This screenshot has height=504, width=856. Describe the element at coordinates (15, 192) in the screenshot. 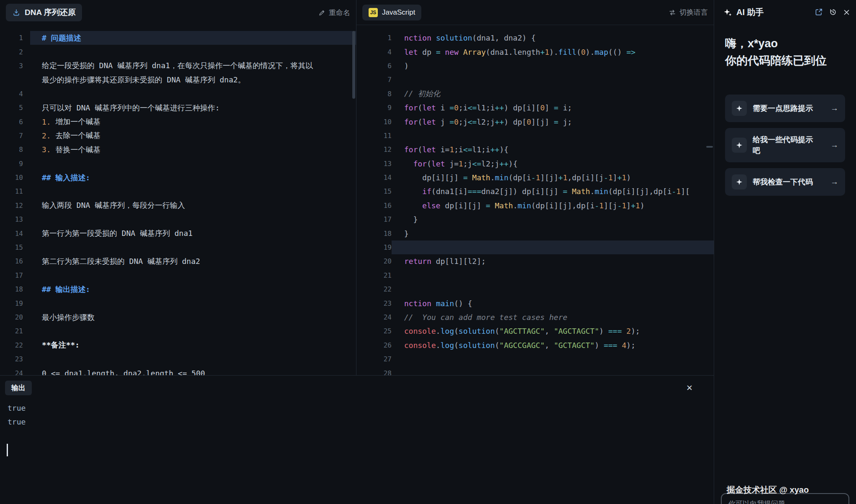

I see `line-number: 11` at that location.